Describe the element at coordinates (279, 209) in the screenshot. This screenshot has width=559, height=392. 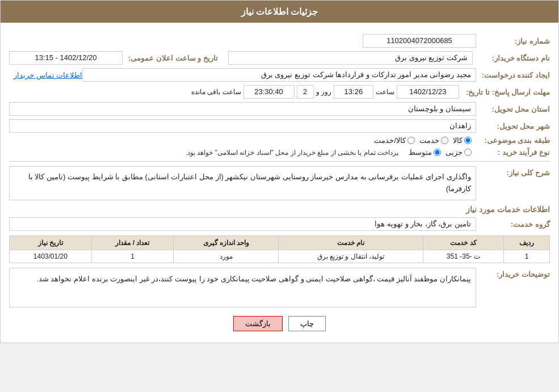
I see `khadamat-title: اطلاعات خدمات مورد نیاز` at that location.